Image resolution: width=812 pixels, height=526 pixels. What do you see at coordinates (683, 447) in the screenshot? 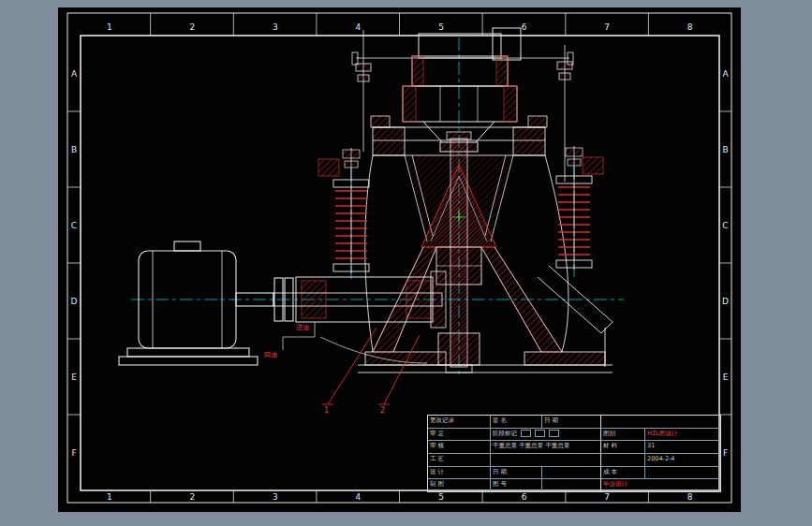
I see `tb-material-value: 31` at bounding box center [683, 447].